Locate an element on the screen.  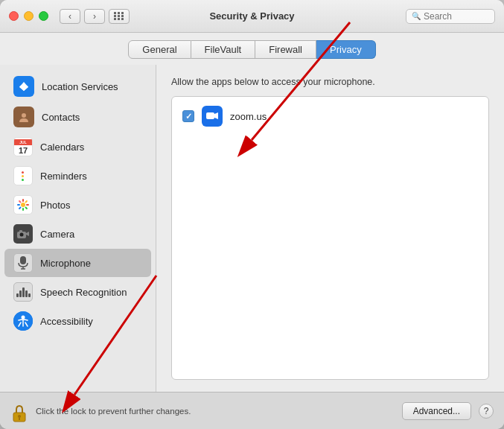
minimize-button is located at coordinates (28, 16).